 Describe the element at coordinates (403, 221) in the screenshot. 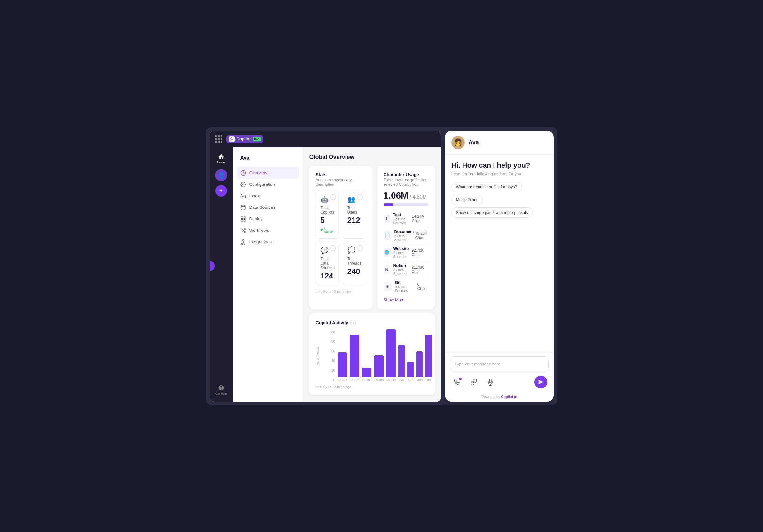

I see `text-sources: 12 Data Sources` at that location.